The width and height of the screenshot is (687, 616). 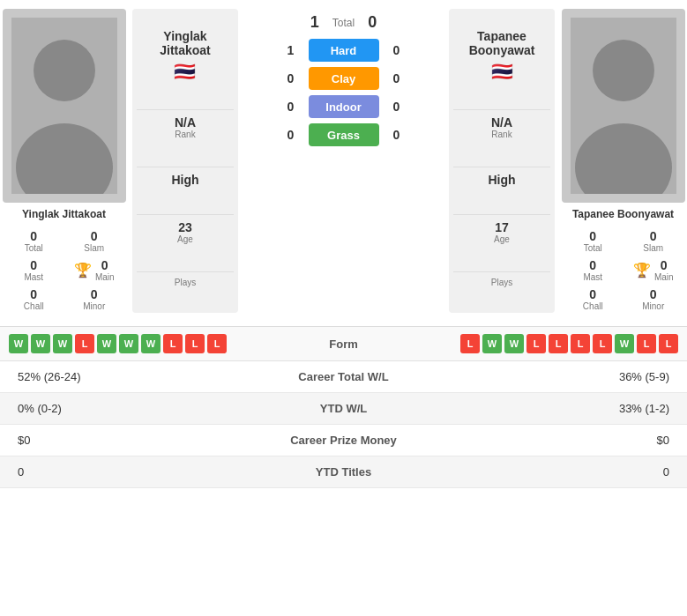 I want to click on total-row: 1 Total 0, so click(x=344, y=23).